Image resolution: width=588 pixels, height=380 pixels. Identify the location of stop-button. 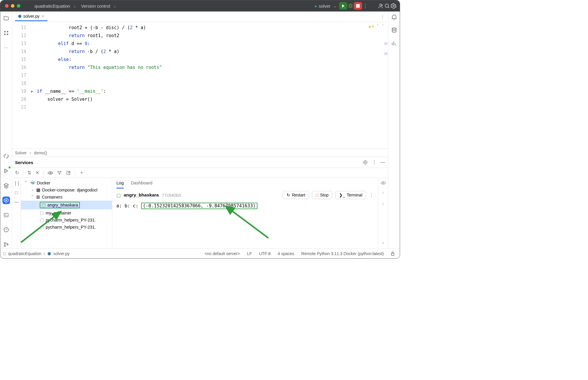
(358, 6).